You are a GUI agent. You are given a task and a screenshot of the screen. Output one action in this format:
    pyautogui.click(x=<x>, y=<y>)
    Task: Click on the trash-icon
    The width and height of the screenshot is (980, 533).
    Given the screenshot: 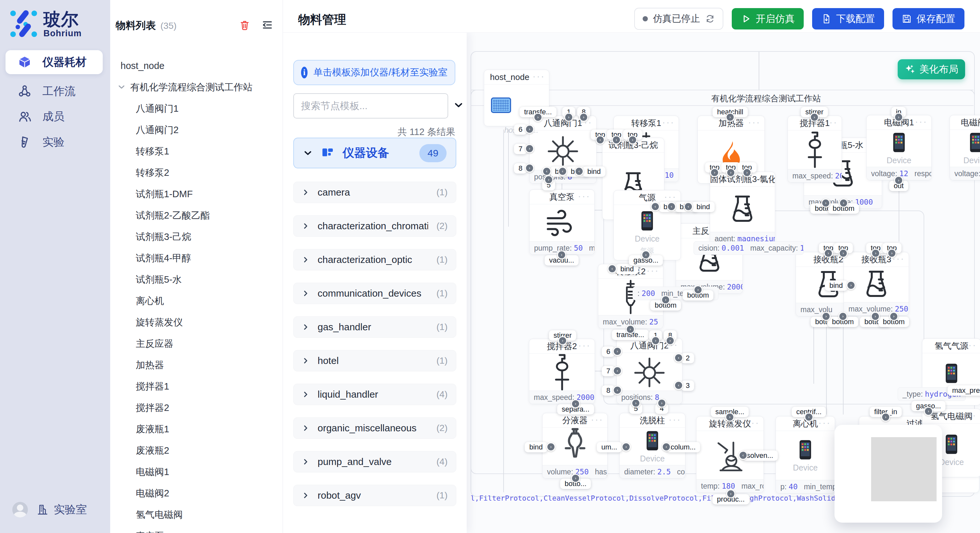 What is the action you would take?
    pyautogui.click(x=245, y=25)
    